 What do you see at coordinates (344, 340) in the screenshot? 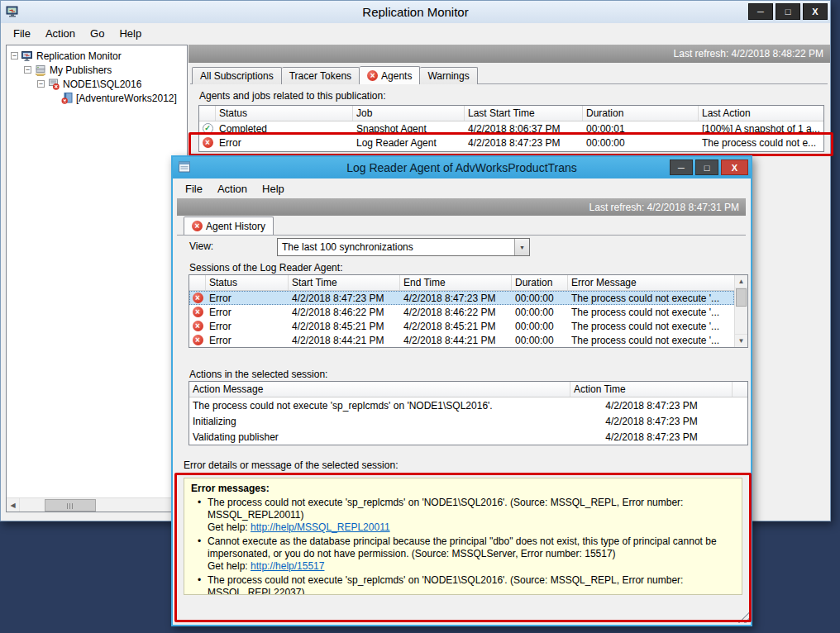
I see `session-start-time: 4/2/2018 8:44:21 PM` at bounding box center [344, 340].